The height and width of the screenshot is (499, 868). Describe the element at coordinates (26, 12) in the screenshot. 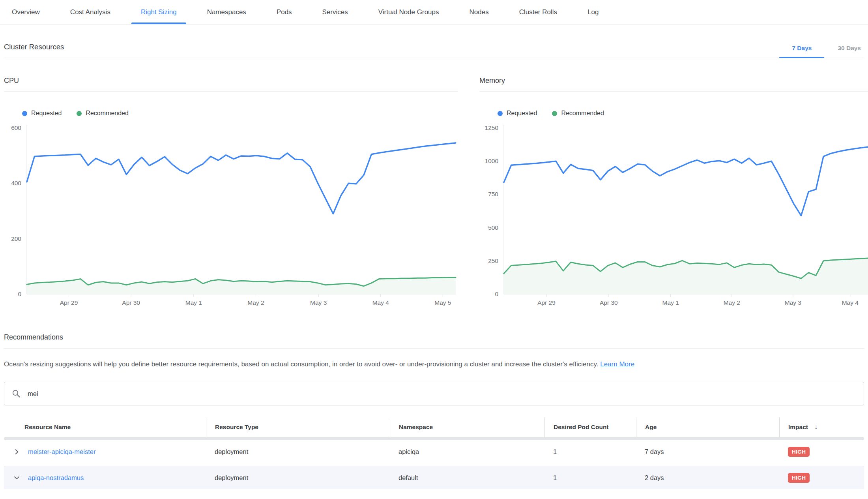

I see `tab-overview: Overview` at that location.